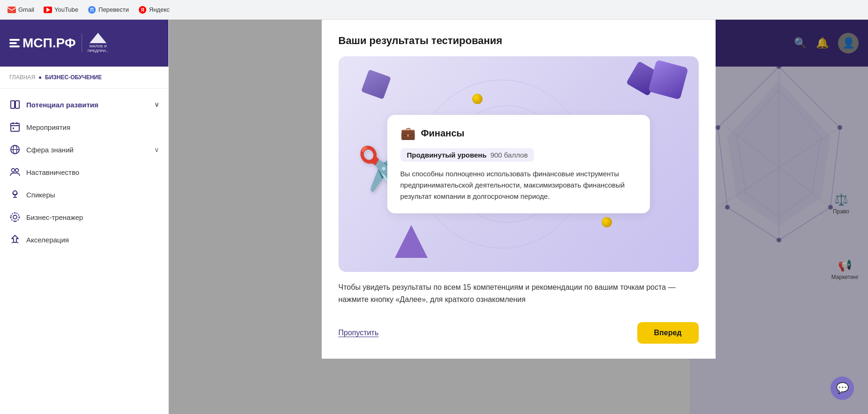 This screenshot has width=868, height=414. What do you see at coordinates (15, 217) in the screenshot?
I see `trainer-icon` at bounding box center [15, 217].